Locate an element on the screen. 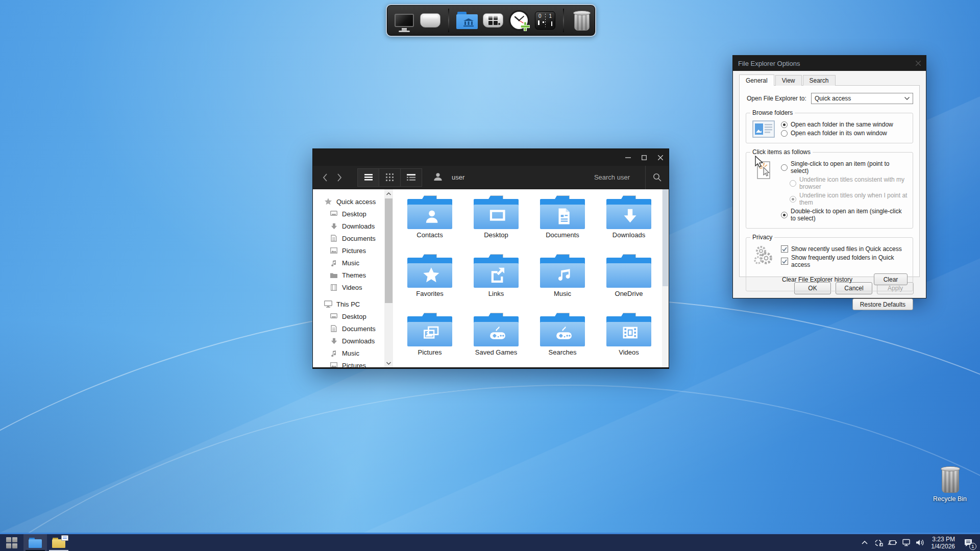  general-tab-panel: Open File Explorer to: Quick access Brow… is located at coordinates (829, 181).